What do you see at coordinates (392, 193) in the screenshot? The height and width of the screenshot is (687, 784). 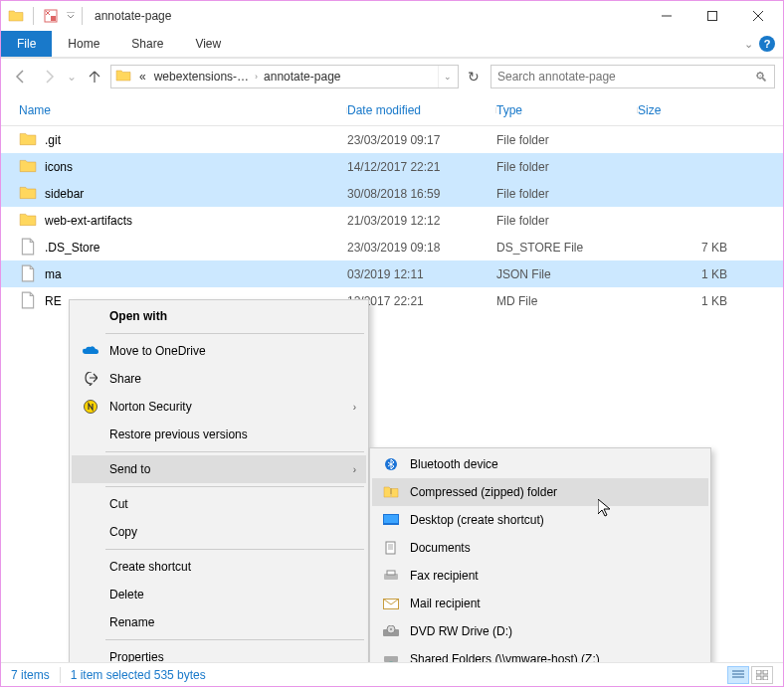 I see `file-row: sidebar30/08/2018 16:59File folder` at bounding box center [392, 193].